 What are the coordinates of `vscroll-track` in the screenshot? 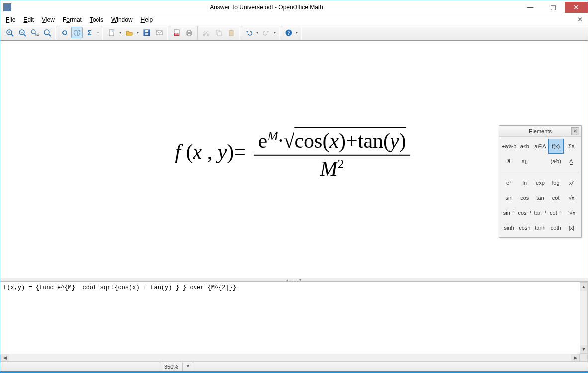 It's located at (584, 318).